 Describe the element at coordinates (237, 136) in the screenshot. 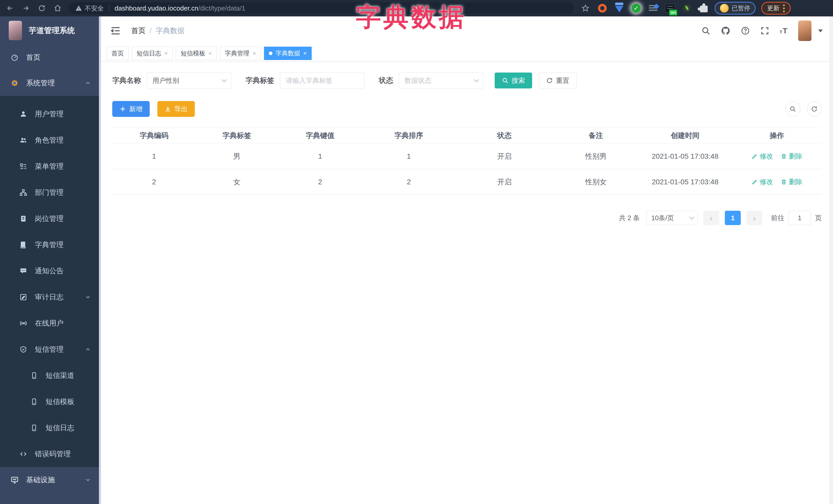

I see `column-header: 字典标签` at that location.